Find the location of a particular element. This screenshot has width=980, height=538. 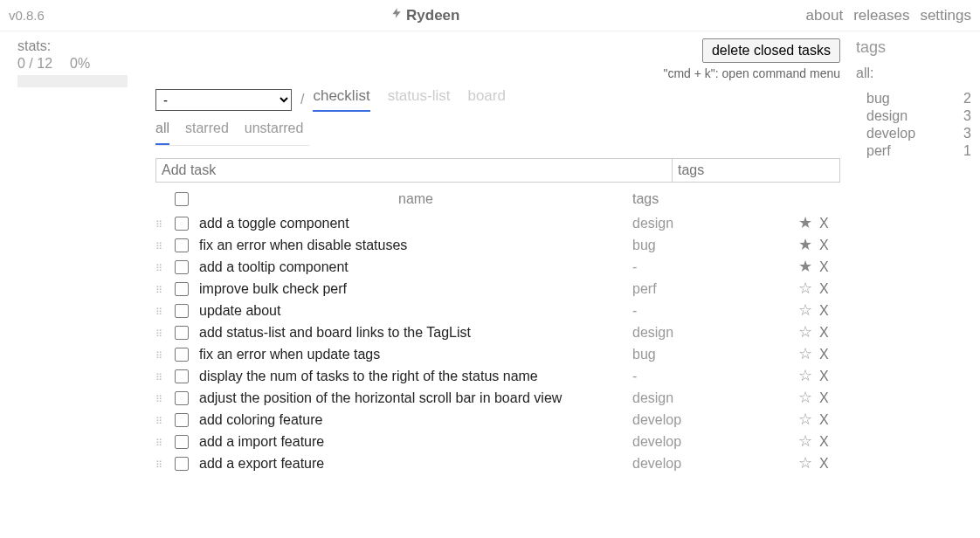

task-name: display the num of tasks to the right of… is located at coordinates (416, 376).